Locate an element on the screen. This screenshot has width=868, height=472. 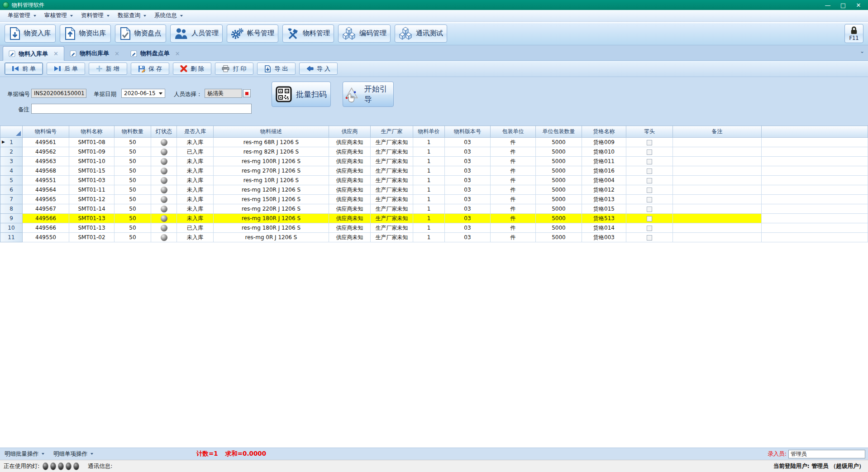
col-lamp-status: 灯状态 is located at coordinates (164, 132).